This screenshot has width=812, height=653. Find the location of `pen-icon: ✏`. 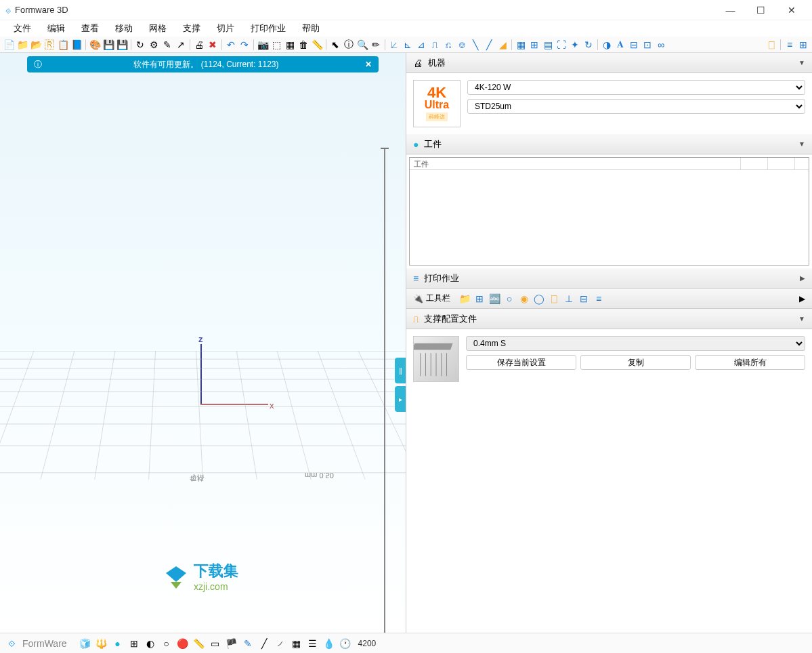

pen-icon: ✏ is located at coordinates (376, 45).